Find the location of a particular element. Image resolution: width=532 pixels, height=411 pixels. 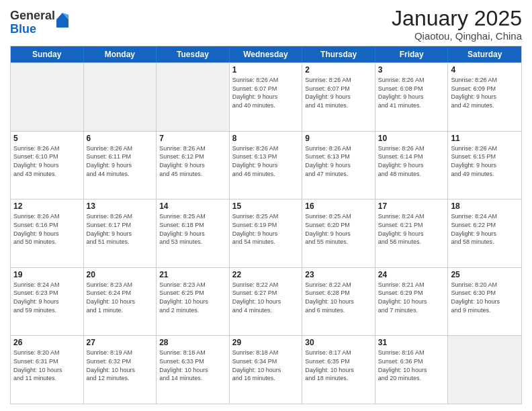

day-info: Sunrise: 8:26 AM Sunset: 6:10 PM Dayligh… is located at coordinates (47, 161).